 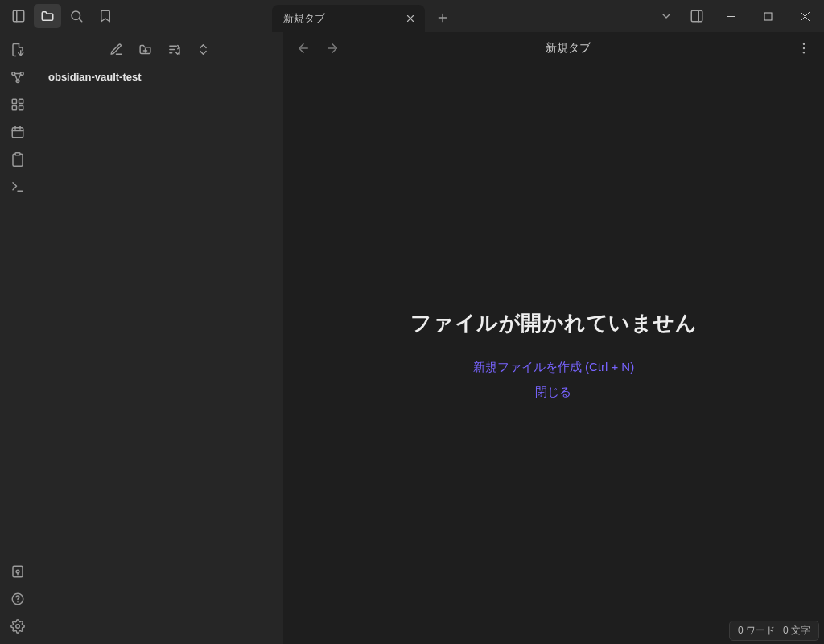 What do you see at coordinates (568, 48) in the screenshot?
I see `view-header-title: 新規タブ` at bounding box center [568, 48].